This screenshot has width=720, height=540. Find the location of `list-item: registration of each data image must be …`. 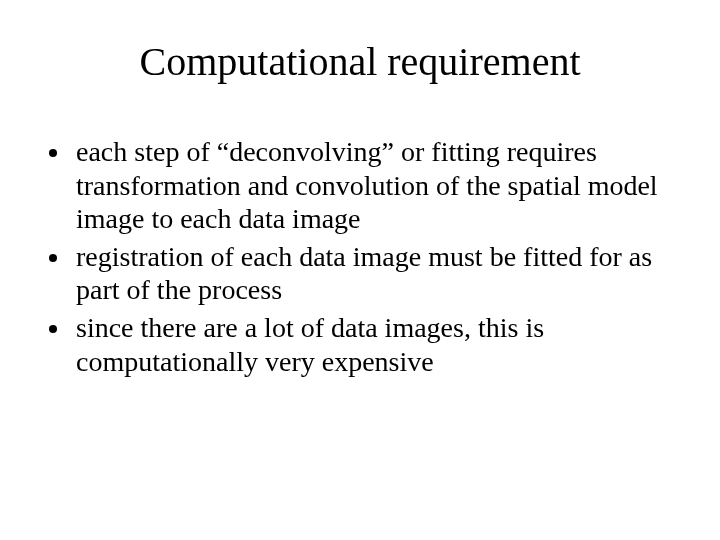

list-item: registration of each data image must be … is located at coordinates (376, 274).